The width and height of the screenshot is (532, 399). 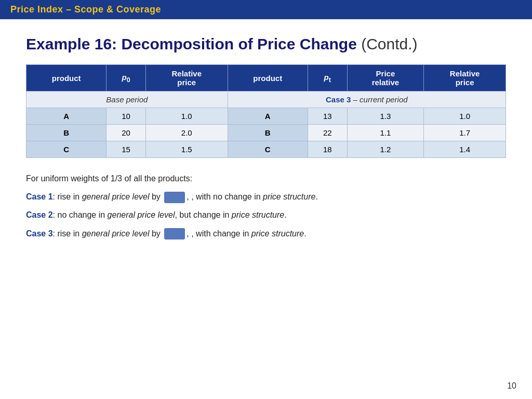 I want to click on case1-text-c: , with no change in, so click(x=225, y=196).